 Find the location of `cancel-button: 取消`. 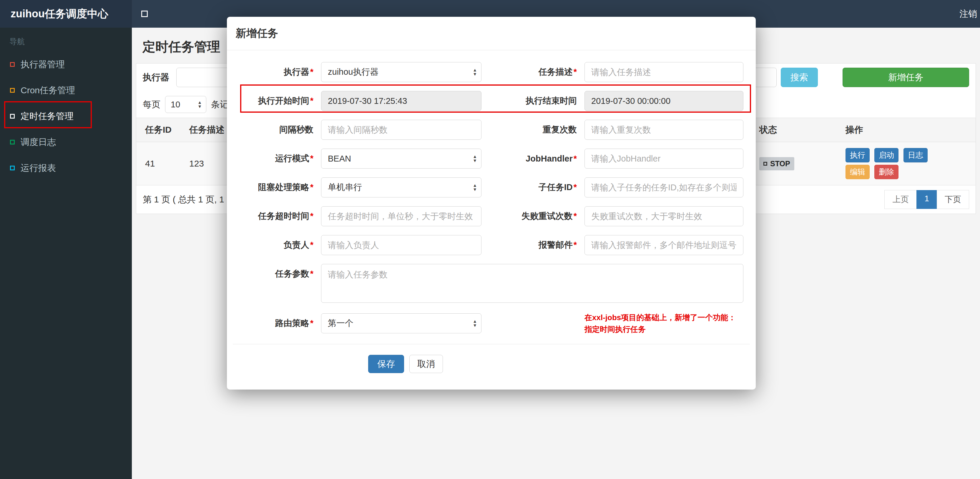

cancel-button: 取消 is located at coordinates (426, 364).